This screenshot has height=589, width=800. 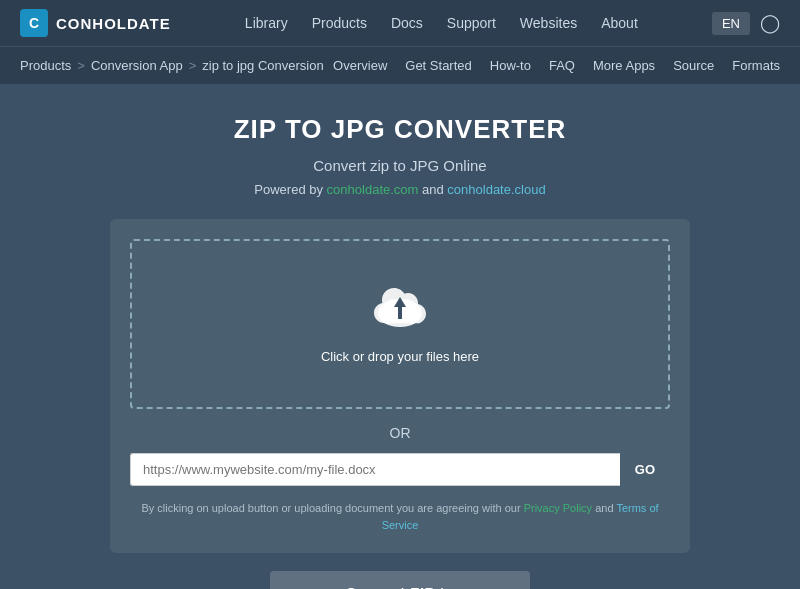 I want to click on convert-button: Convert ZIP to JPG, so click(x=400, y=580).